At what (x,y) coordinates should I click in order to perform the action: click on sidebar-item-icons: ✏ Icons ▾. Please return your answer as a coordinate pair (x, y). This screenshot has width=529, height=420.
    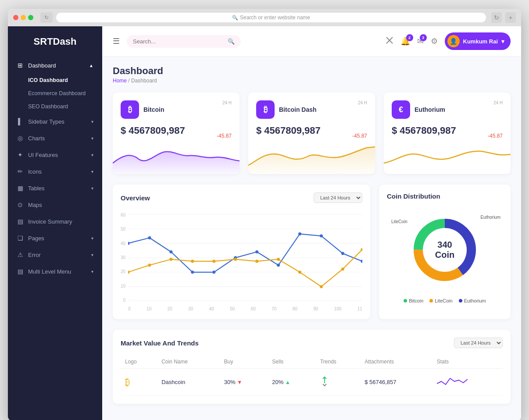
    Looking at the image, I should click on (55, 171).